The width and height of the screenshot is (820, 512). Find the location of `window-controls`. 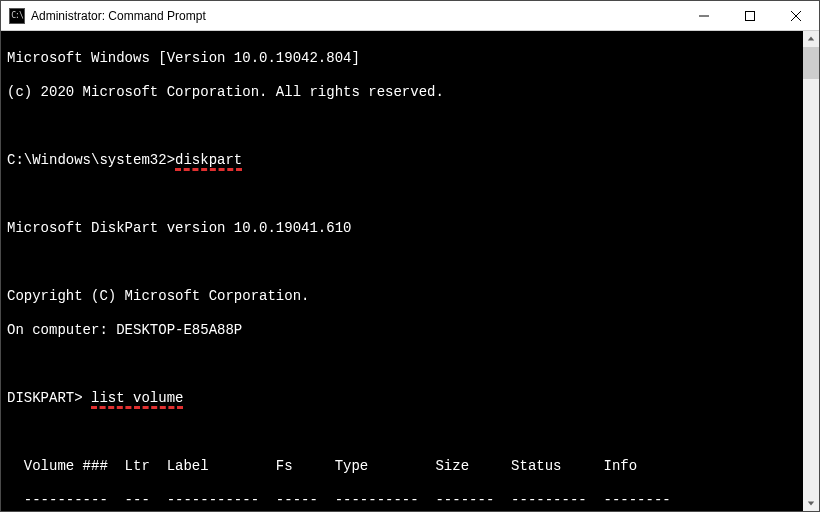

window-controls is located at coordinates (750, 16).